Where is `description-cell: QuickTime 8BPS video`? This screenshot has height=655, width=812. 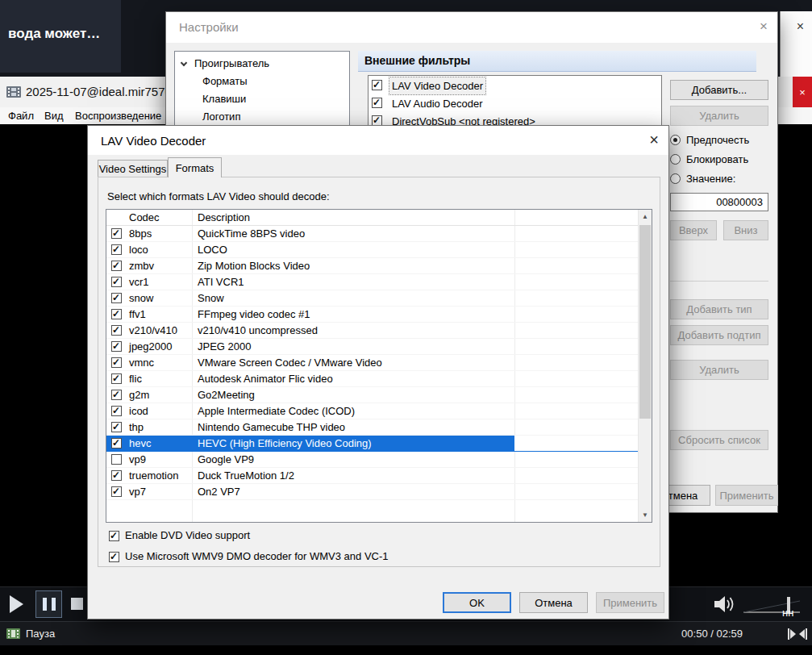 description-cell: QuickTime 8BPS video is located at coordinates (252, 234).